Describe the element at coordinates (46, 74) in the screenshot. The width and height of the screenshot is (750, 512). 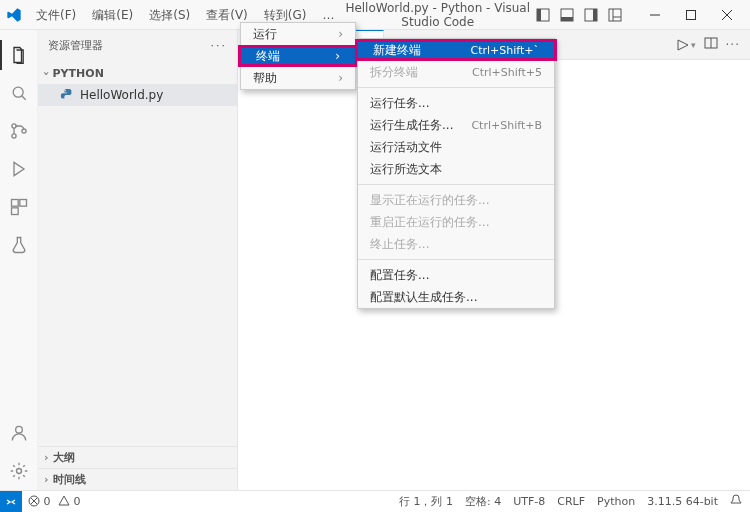
I see `chevron-down-icon` at that location.